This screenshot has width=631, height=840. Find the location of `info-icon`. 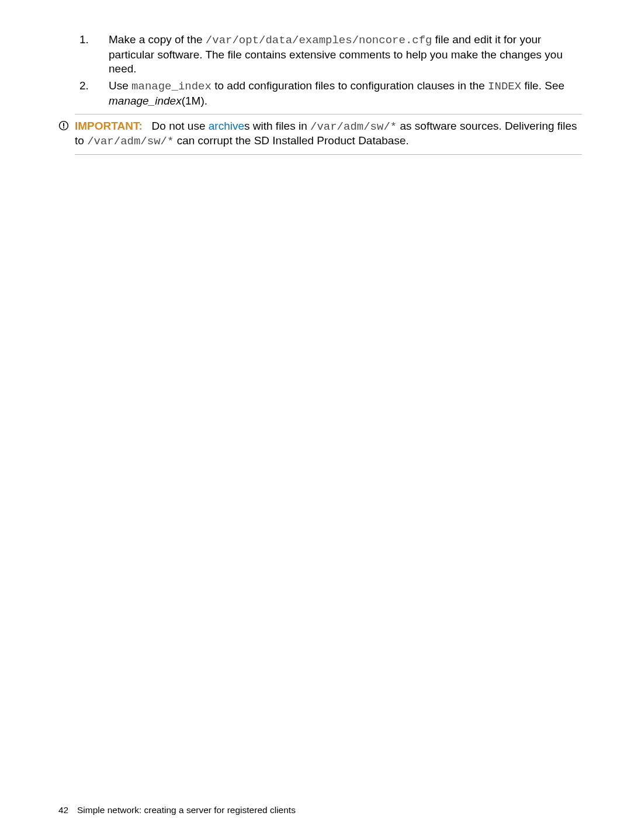

info-icon is located at coordinates (64, 126).